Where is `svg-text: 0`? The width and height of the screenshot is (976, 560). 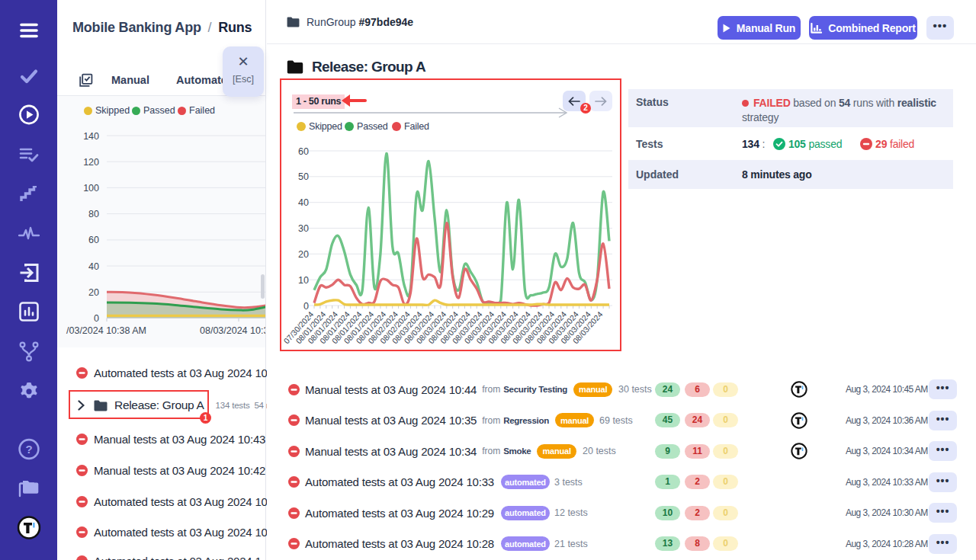 svg-text: 0 is located at coordinates (96, 318).